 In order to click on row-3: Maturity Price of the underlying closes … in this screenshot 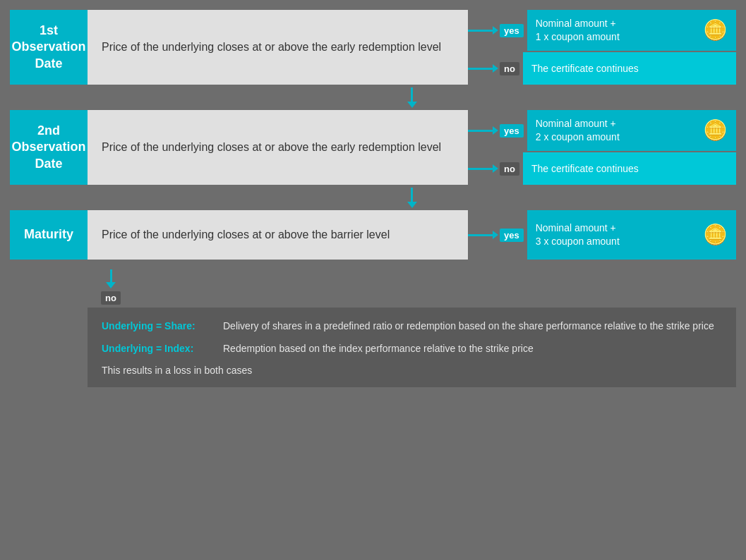, I will do `click(373, 235)`.